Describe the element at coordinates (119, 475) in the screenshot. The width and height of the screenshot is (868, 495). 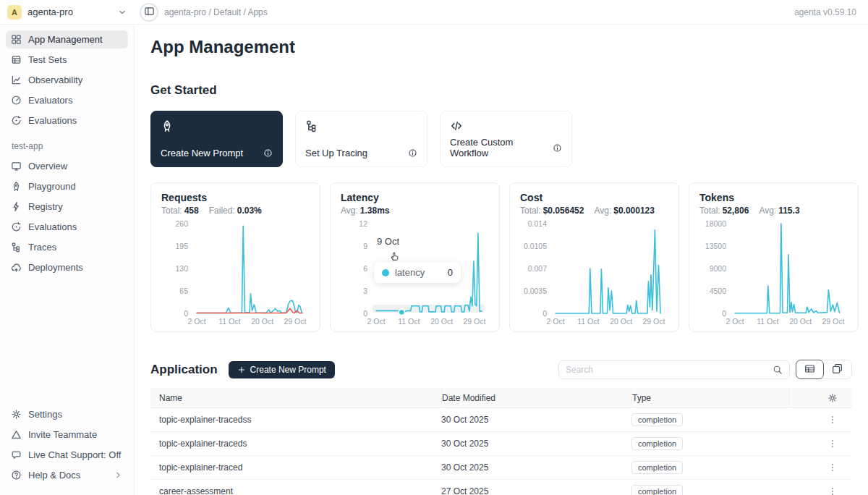
I see `chevron-right-icon` at that location.